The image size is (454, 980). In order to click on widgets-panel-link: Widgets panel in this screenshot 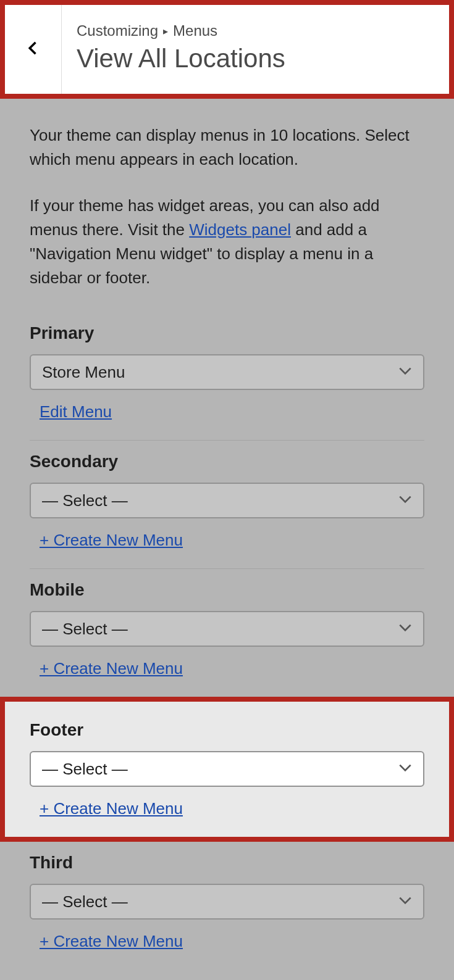, I will do `click(240, 230)`.